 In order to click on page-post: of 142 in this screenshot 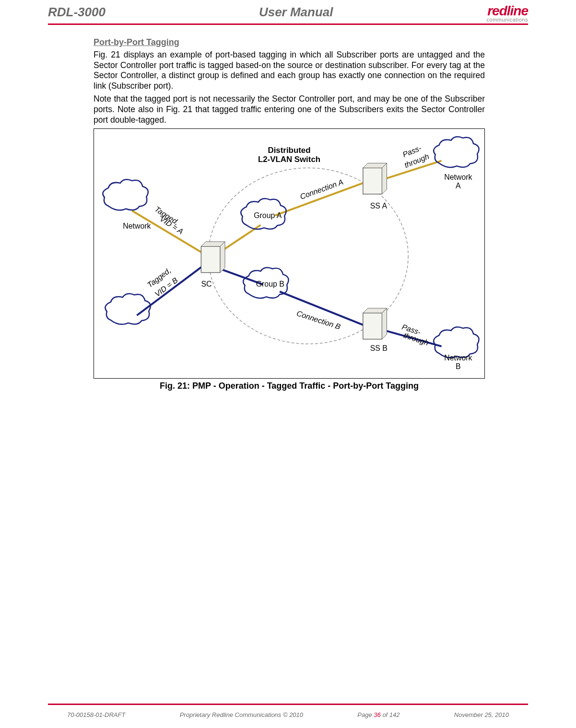, I will do `click(390, 715)`.